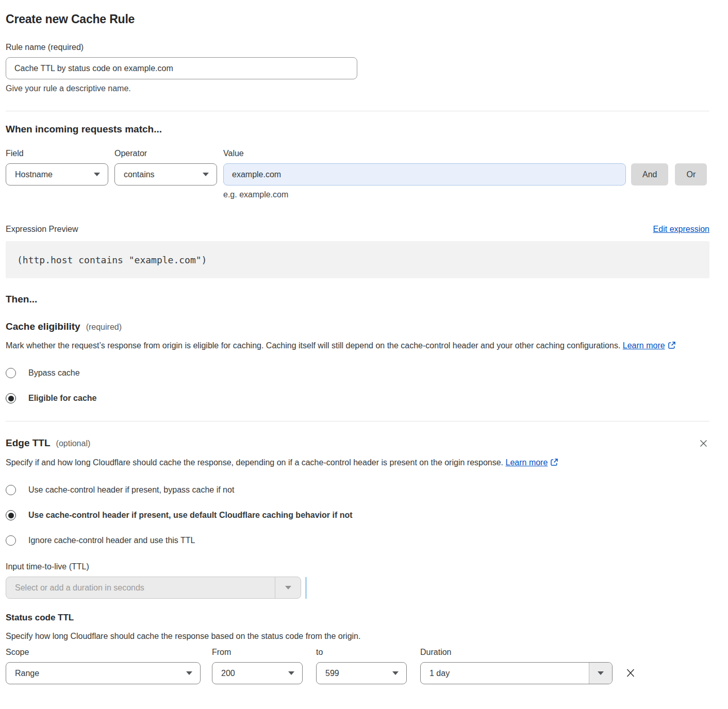 The height and width of the screenshot is (709, 728). Describe the element at coordinates (505, 673) in the screenshot. I see `duration-select-value: 1 day` at that location.